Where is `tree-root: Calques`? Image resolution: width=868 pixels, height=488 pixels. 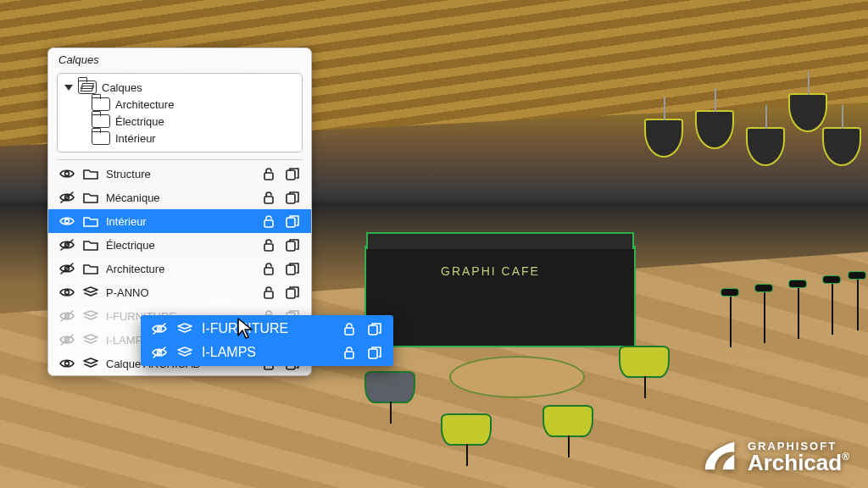
tree-root: Calques is located at coordinates (181, 87).